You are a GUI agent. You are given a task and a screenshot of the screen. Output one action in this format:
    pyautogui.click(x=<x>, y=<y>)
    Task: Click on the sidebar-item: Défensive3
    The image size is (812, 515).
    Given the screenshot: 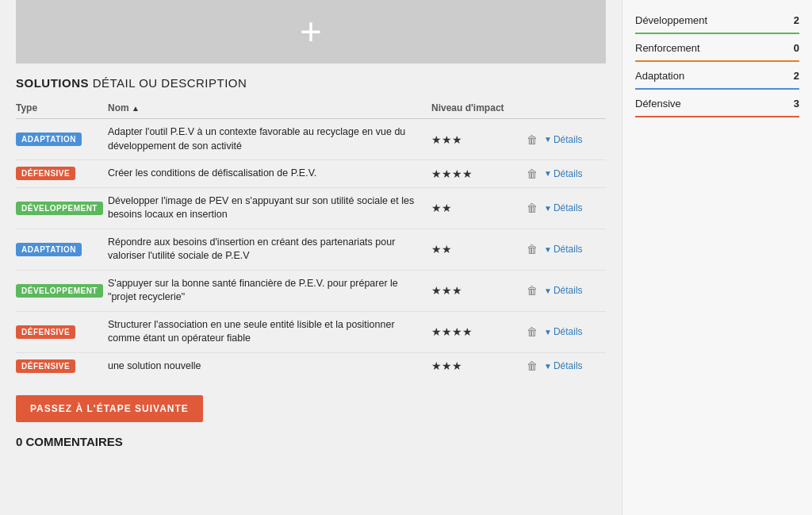 What is the action you would take?
    pyautogui.click(x=717, y=103)
    